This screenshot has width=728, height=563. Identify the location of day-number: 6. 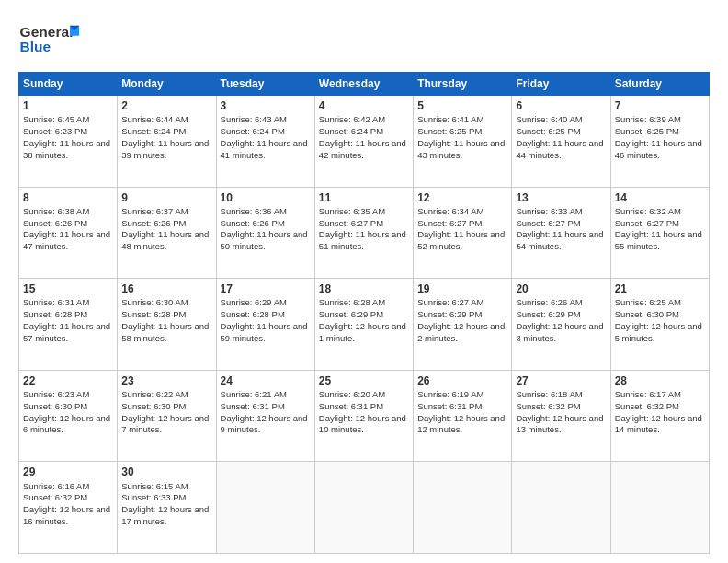
(561, 106).